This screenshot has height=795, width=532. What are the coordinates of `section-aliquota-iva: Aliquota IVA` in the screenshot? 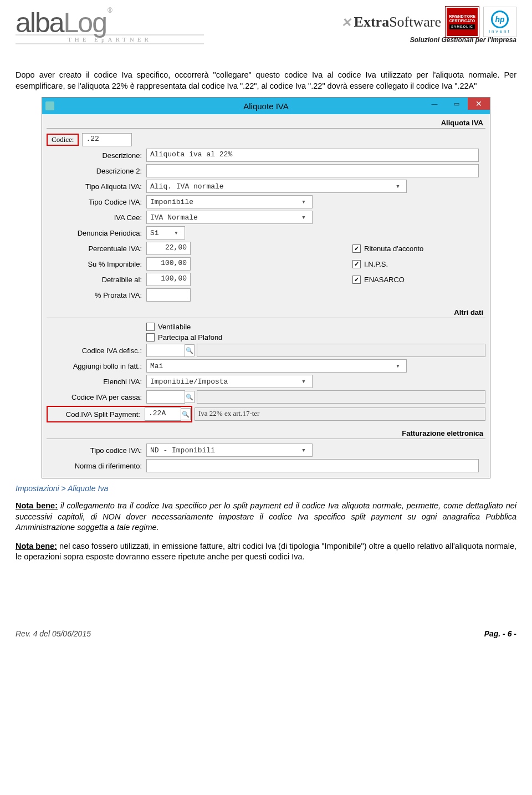 It's located at (266, 123).